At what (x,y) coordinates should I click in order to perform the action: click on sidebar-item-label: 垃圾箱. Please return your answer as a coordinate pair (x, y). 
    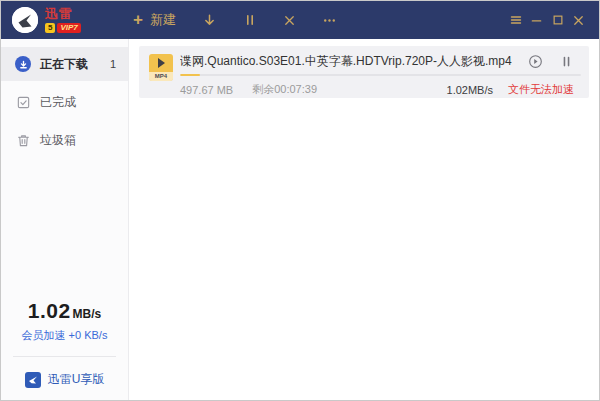
    Looking at the image, I should click on (58, 140).